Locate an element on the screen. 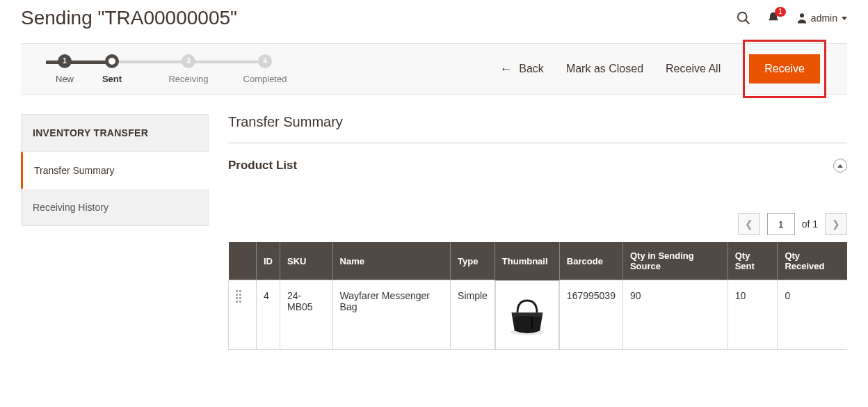 The image size is (868, 407). search-icon is located at coordinates (744, 18).